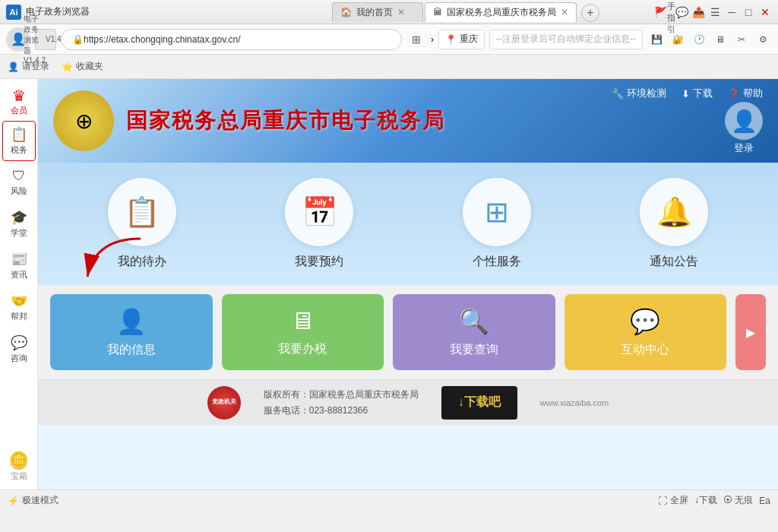  I want to click on tile-query: 🔍 我要查询, so click(474, 332).